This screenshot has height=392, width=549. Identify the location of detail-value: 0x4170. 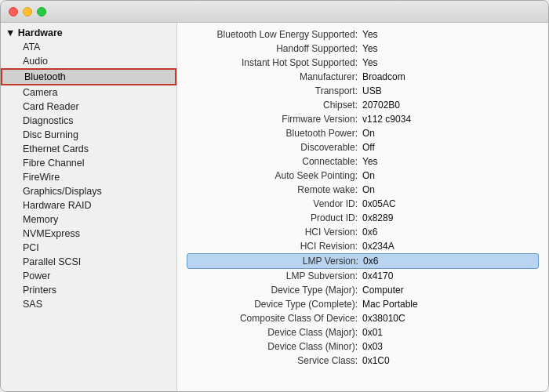
(378, 276).